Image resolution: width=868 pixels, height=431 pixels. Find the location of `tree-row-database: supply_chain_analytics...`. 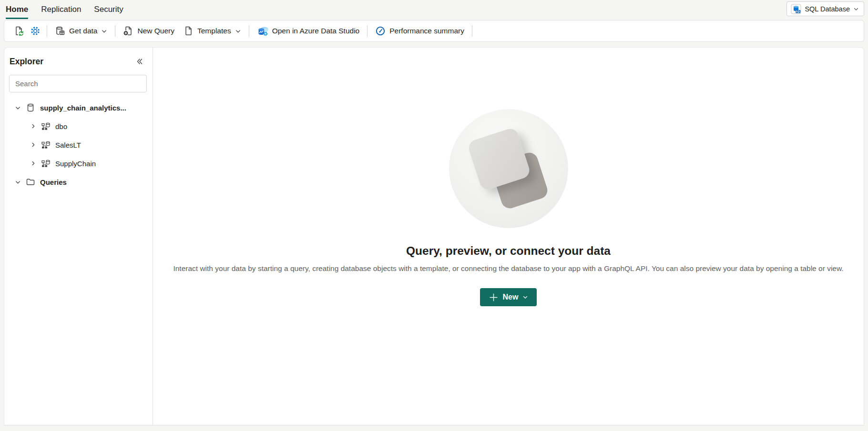

tree-row-database: supply_chain_analytics... is located at coordinates (78, 108).